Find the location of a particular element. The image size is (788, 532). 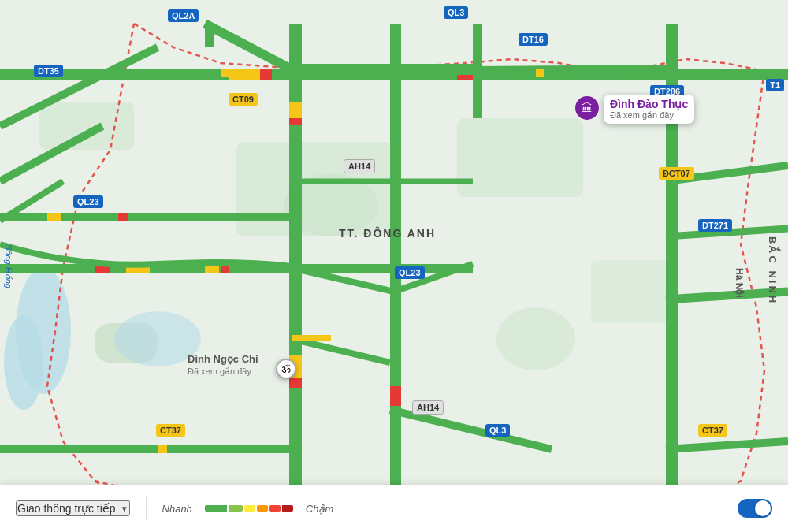

road-label-ql23-mid: QL23 is located at coordinates (410, 273).